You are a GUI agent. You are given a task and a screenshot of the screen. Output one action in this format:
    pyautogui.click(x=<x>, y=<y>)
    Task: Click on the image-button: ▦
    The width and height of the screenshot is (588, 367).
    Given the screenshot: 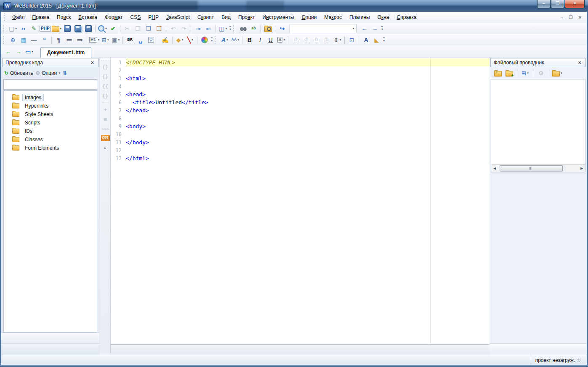 What is the action you would take?
    pyautogui.click(x=24, y=40)
    